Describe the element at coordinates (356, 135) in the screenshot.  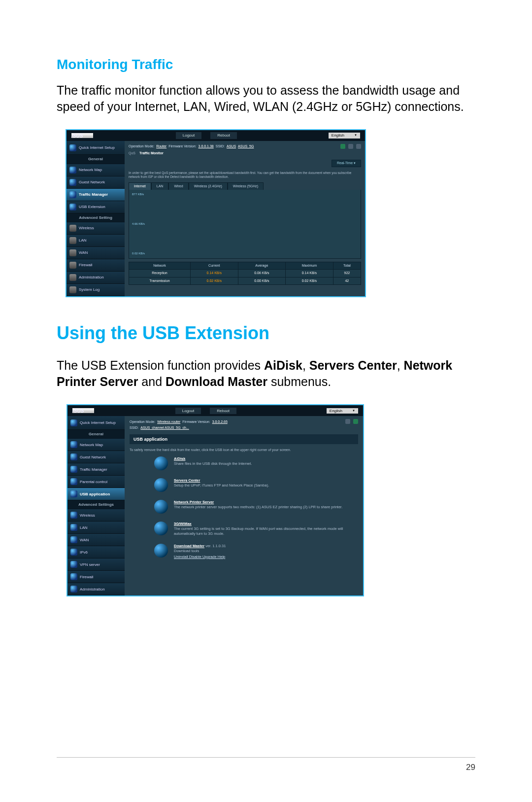
I see `dropdown-arrow-icon: ▼` at that location.